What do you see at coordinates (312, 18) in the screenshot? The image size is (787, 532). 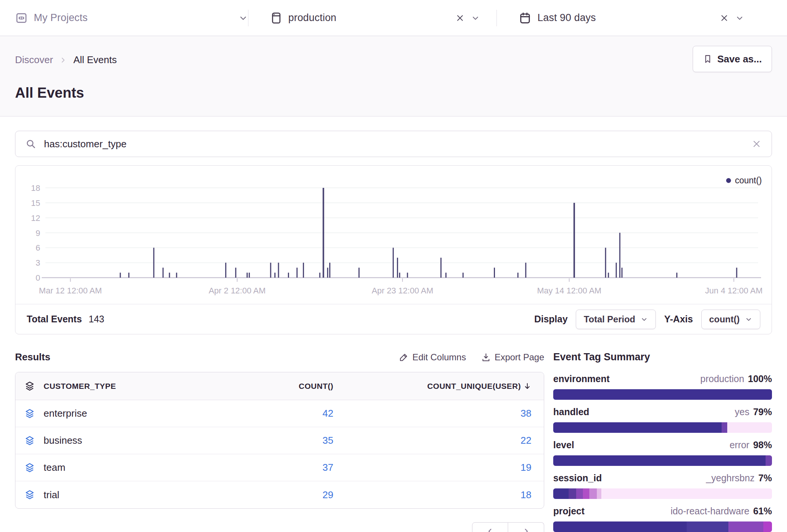 I see `environment-selector-label: production` at bounding box center [312, 18].